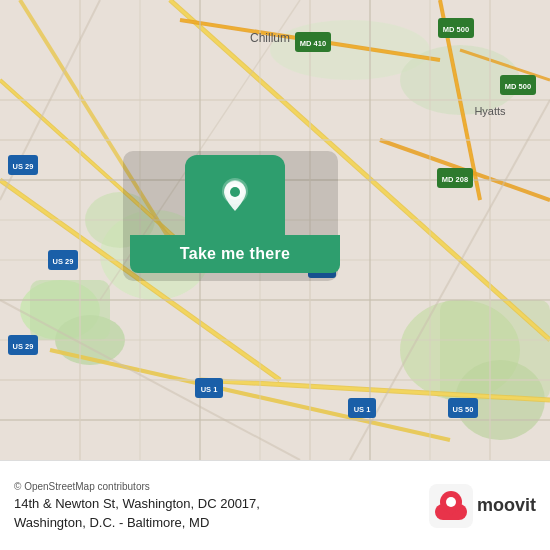  Describe the element at coordinates (235, 195) in the screenshot. I see `location-pin-wrapper` at that location.